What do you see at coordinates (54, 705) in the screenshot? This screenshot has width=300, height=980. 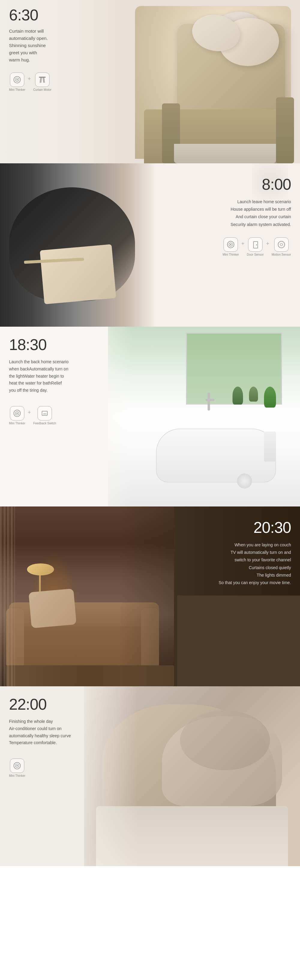 I see `time-2200: 22:00` at bounding box center [54, 705].